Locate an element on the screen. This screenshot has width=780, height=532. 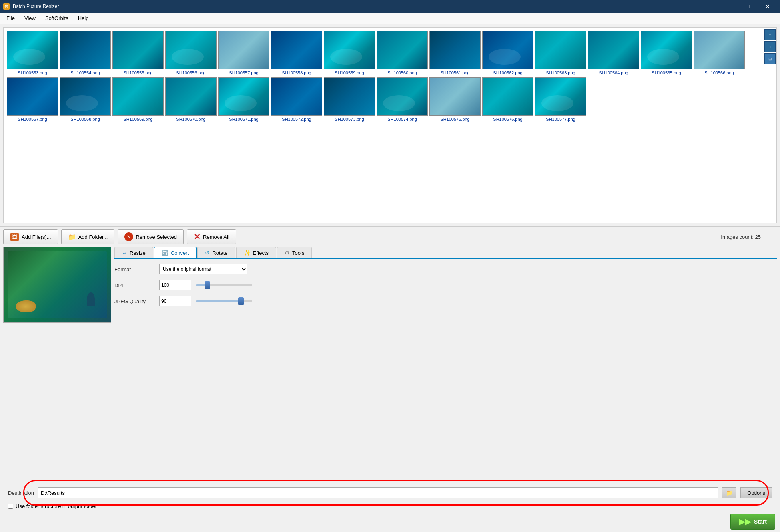
thumbnail-label: SH100555.png is located at coordinates (138, 73).